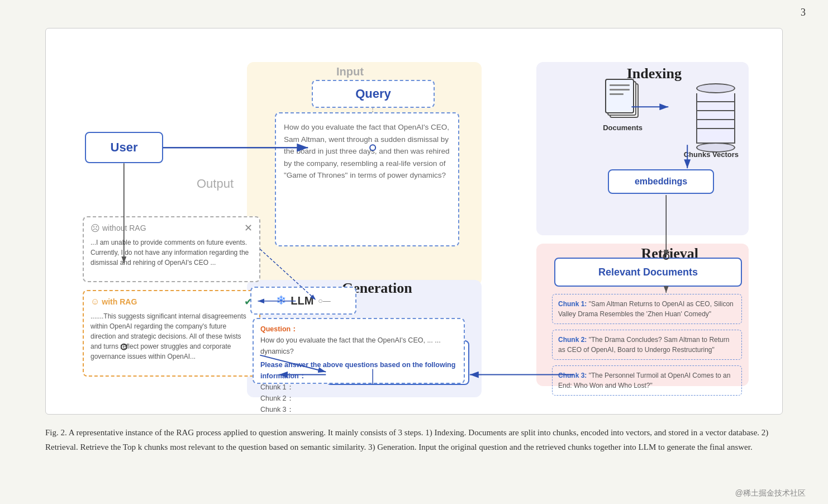 The height and width of the screenshot is (504, 828). I want to click on x-icon: ✕, so click(248, 228).